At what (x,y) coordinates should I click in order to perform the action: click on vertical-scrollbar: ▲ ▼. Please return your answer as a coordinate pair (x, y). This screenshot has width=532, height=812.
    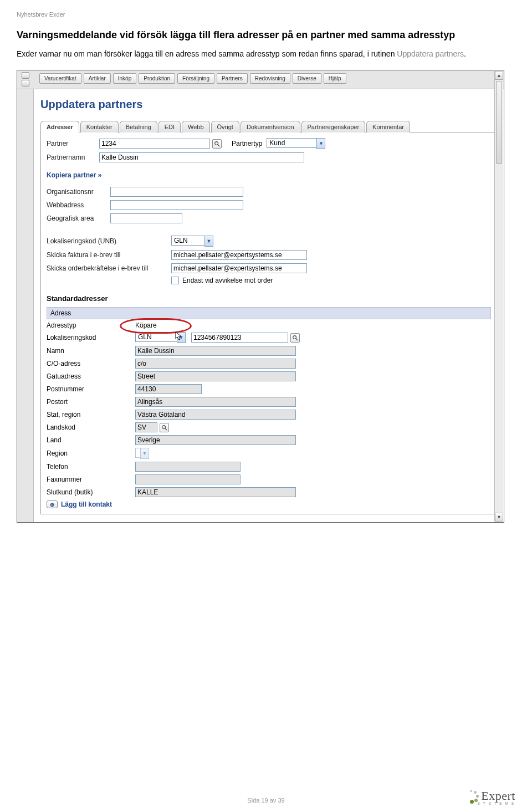
    Looking at the image, I should click on (499, 296).